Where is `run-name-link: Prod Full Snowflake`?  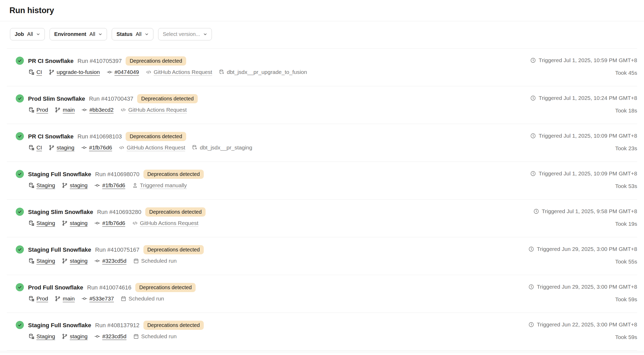
run-name-link: Prod Full Snowflake is located at coordinates (56, 288).